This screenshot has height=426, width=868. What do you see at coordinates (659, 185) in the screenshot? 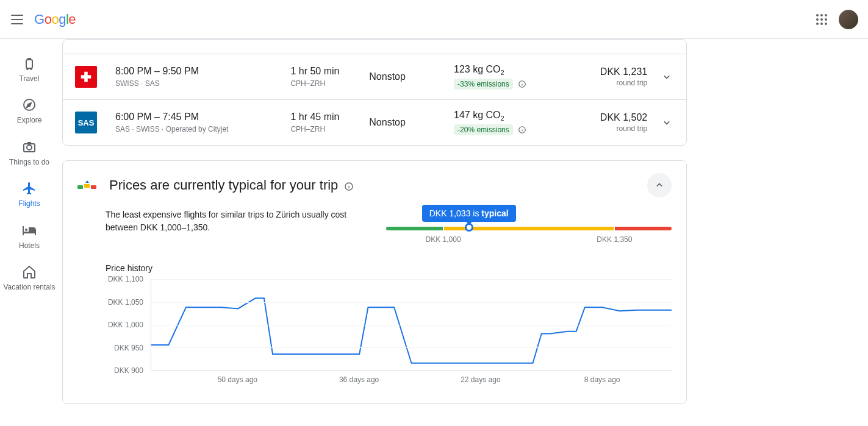
I see `collapse-button` at bounding box center [659, 185].